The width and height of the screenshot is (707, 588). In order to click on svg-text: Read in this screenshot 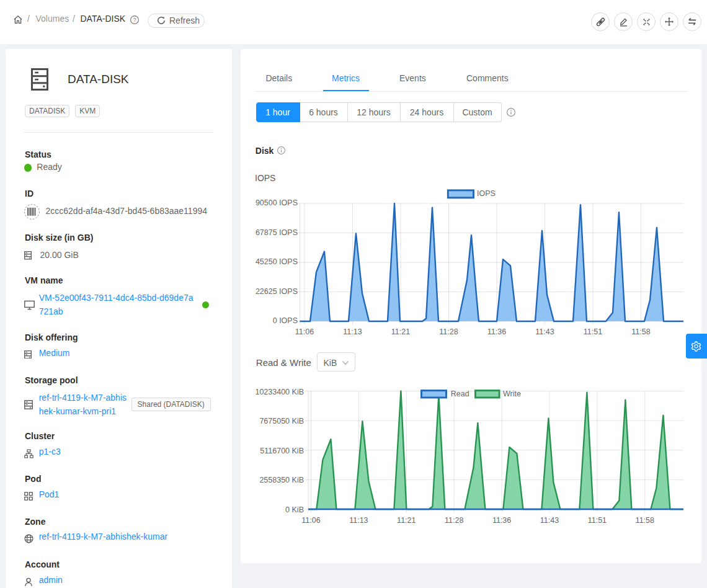, I will do `click(460, 394)`.